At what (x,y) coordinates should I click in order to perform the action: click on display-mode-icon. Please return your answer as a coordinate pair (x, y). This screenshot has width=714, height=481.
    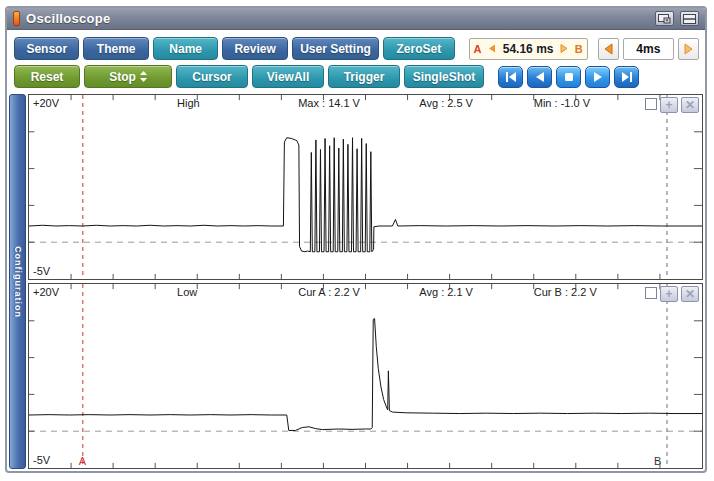
    Looking at the image, I should click on (664, 19).